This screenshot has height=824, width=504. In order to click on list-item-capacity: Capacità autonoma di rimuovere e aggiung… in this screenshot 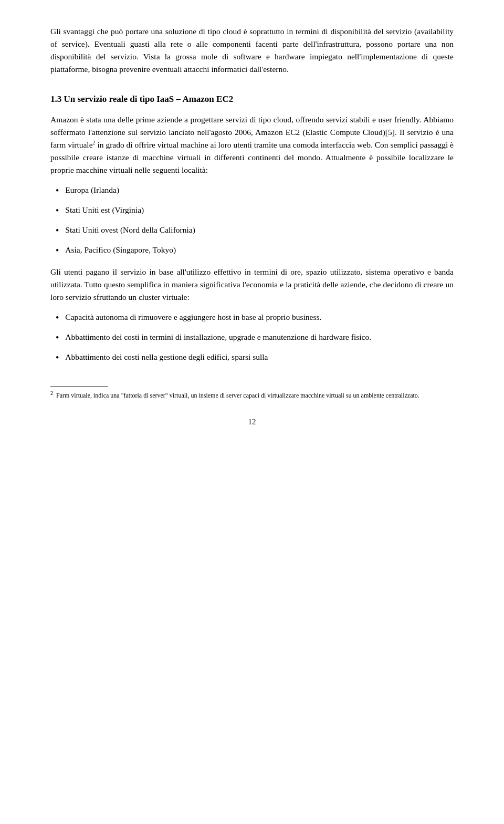, I will do `click(252, 318)`.